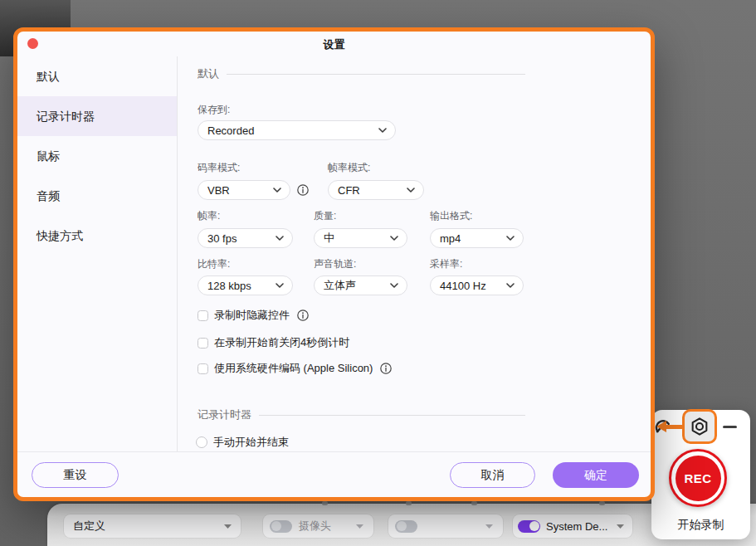 The image size is (756, 546). I want to click on sidebar-divider, so click(178, 254).